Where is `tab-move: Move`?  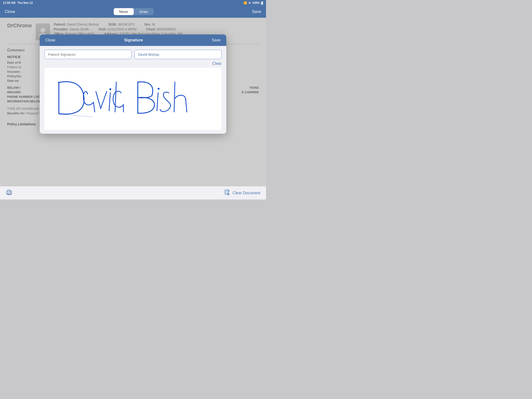
tab-move: Move is located at coordinates (124, 12).